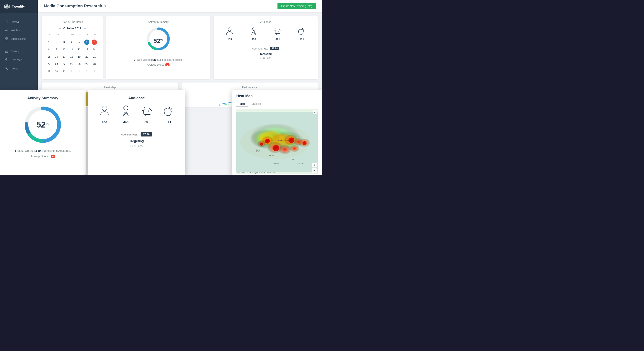 The image size is (644, 351). What do you see at coordinates (126, 111) in the screenshot?
I see `big-woman-icon` at bounding box center [126, 111].